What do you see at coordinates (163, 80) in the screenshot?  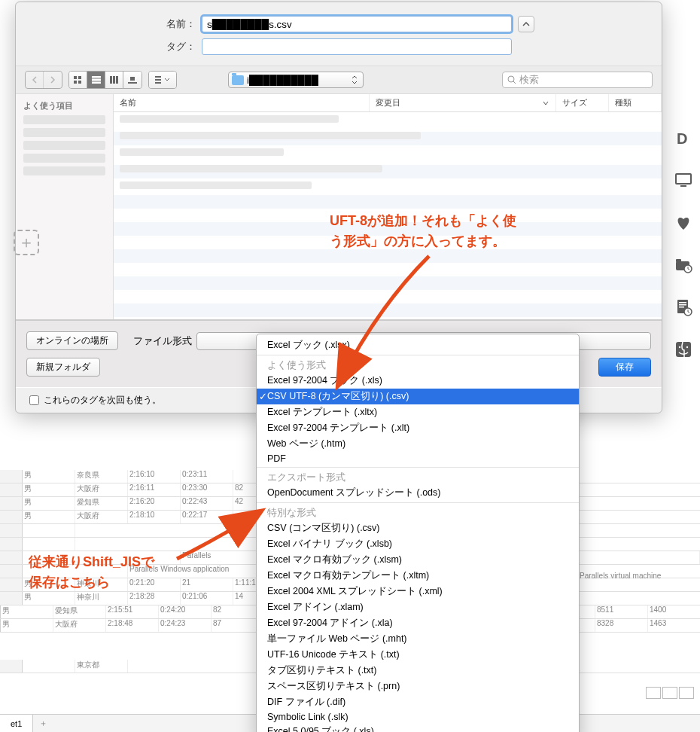 I see `group-by-select` at bounding box center [163, 80].